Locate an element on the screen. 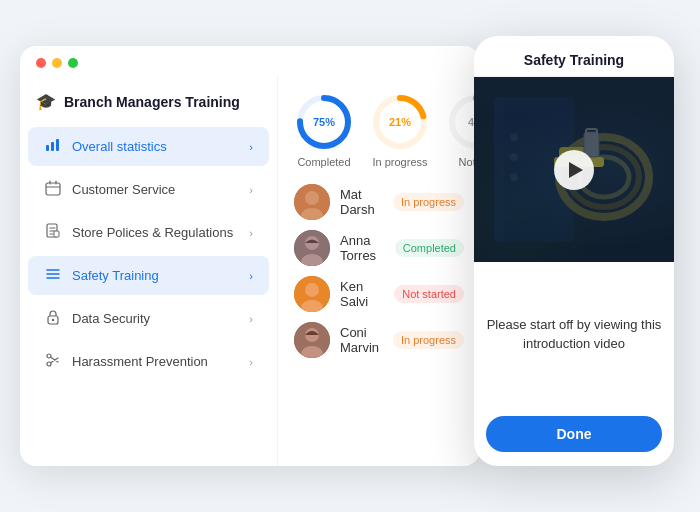  graduation-icon: 🎓 is located at coordinates (46, 102).